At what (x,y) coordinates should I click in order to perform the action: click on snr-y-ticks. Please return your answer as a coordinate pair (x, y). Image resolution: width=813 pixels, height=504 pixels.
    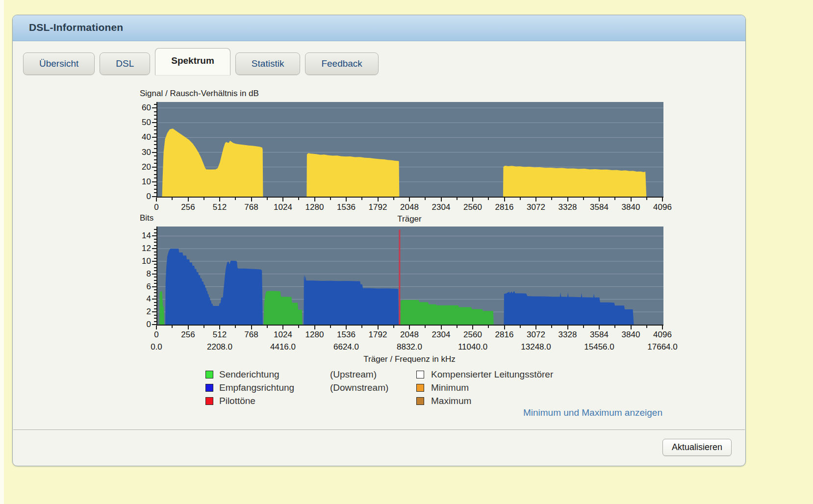
    Looking at the image, I should click on (154, 149).